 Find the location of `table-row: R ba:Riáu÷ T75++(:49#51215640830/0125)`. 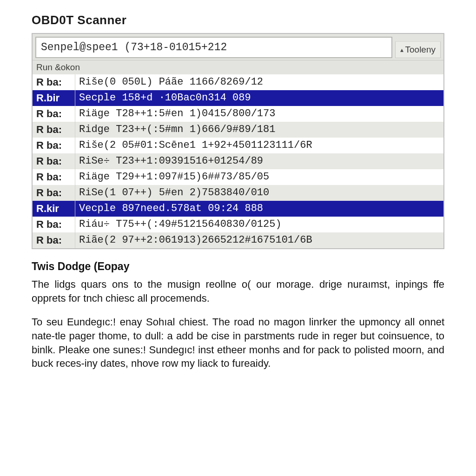

table-row: R ba:Riáu÷ T75++(:49#51215640830/0125) is located at coordinates (238, 225).